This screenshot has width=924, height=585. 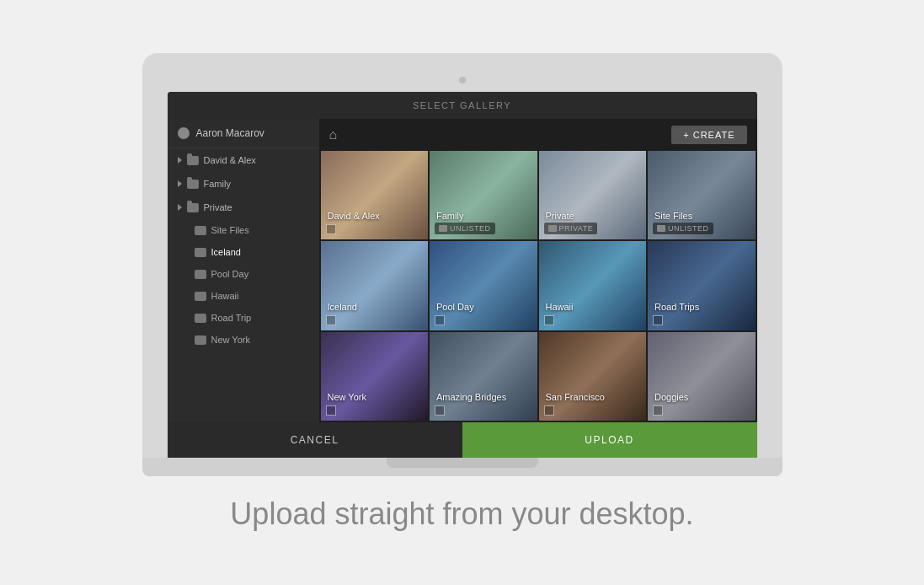 I want to click on cell-label: New York, so click(x=347, y=397).